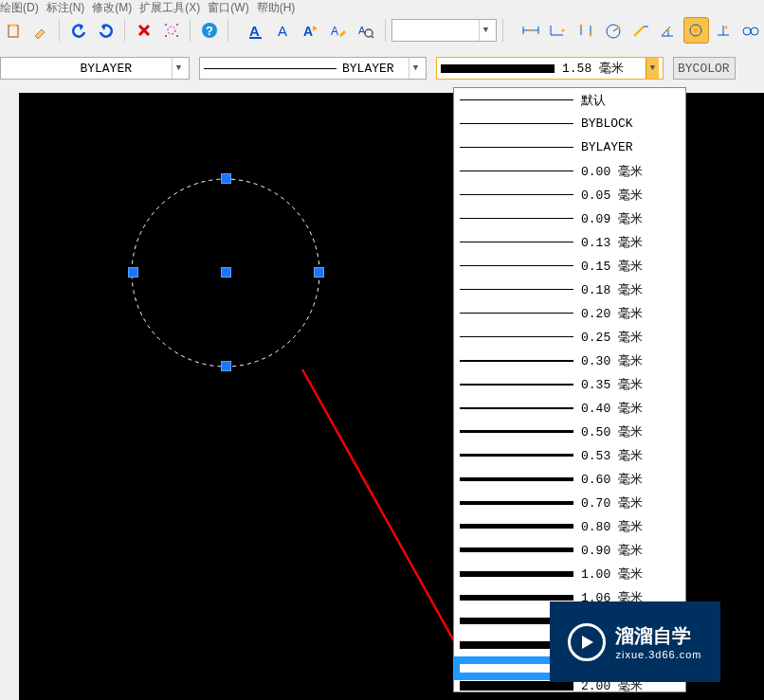 Image resolution: width=764 pixels, height=700 pixels. Describe the element at coordinates (612, 314) in the screenshot. I see `lineweight-option-label: 0.20 毫米` at that location.